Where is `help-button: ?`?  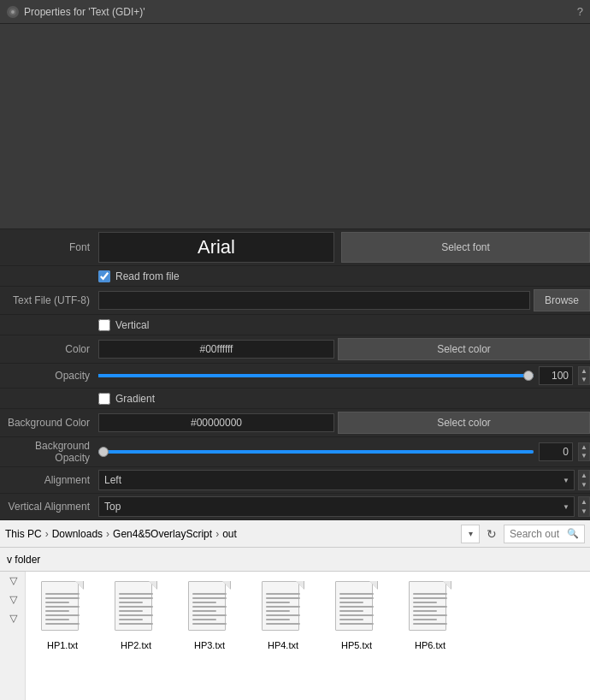 help-button: ? is located at coordinates (580, 12).